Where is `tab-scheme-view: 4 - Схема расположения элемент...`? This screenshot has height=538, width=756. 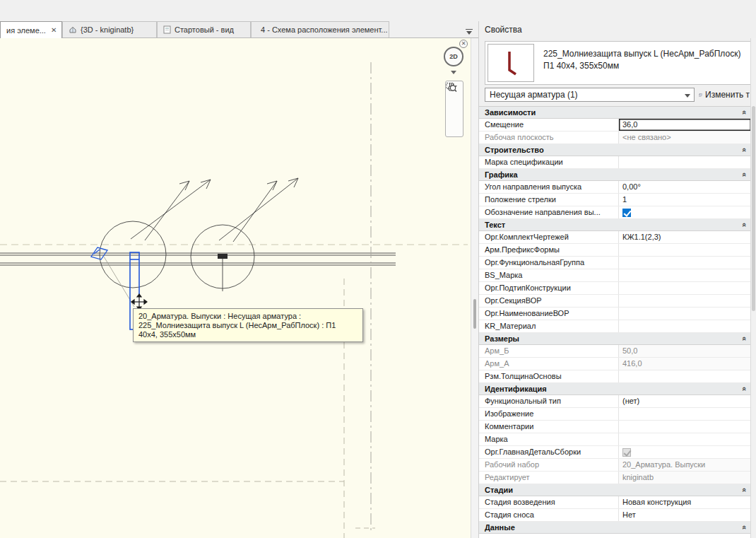
tab-scheme-view: 4 - Схема расположения элемент... is located at coordinates (320, 30).